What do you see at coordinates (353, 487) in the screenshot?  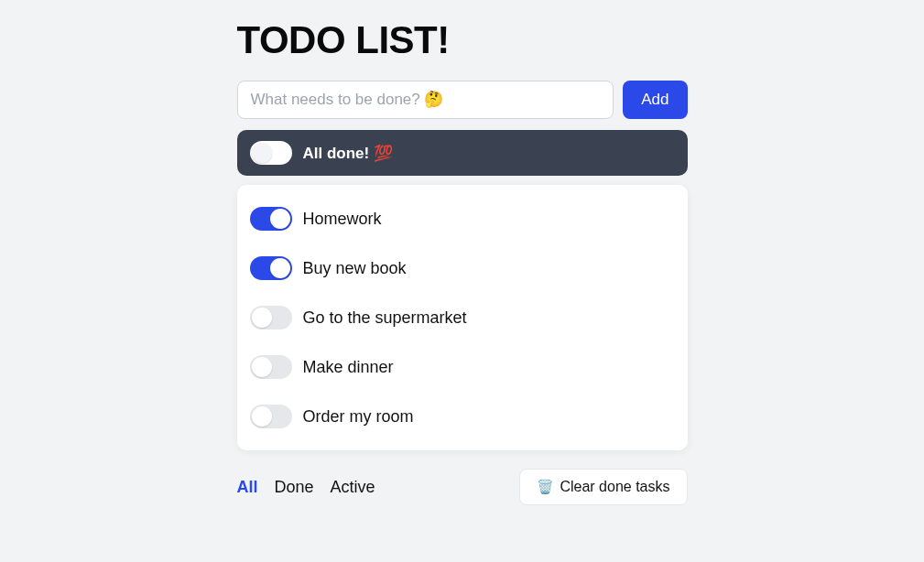 I see `filter-active: Active` at bounding box center [353, 487].